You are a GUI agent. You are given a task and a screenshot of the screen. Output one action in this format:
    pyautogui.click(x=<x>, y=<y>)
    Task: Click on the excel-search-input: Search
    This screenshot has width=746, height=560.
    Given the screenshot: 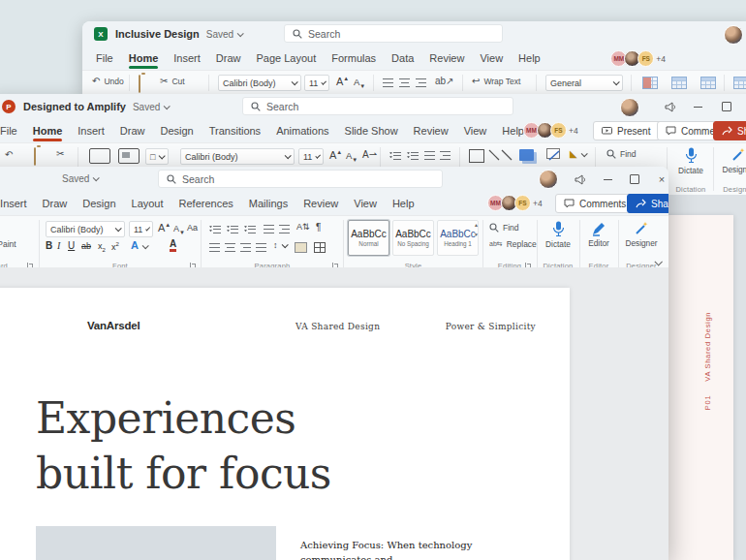 What is the action you would take?
    pyautogui.click(x=393, y=33)
    